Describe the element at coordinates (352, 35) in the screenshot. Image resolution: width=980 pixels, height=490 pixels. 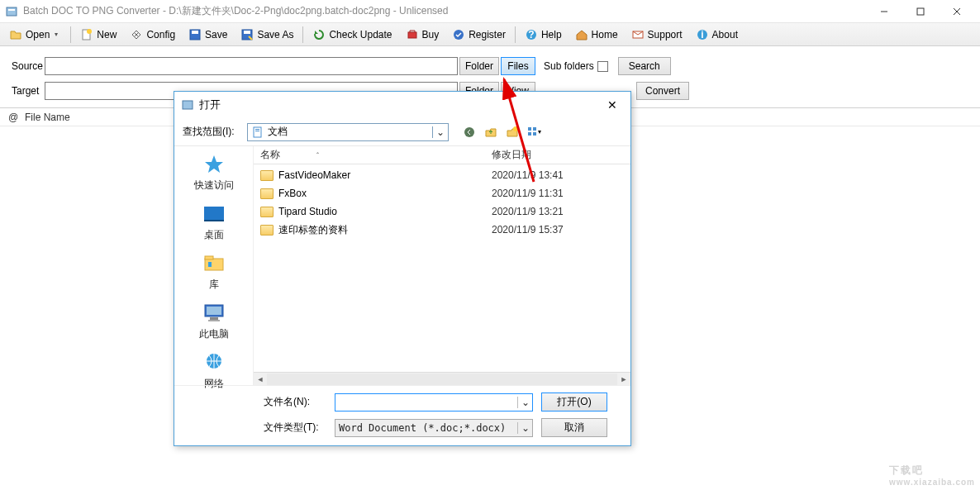
I see `check-update-button: Check Update` at that location.